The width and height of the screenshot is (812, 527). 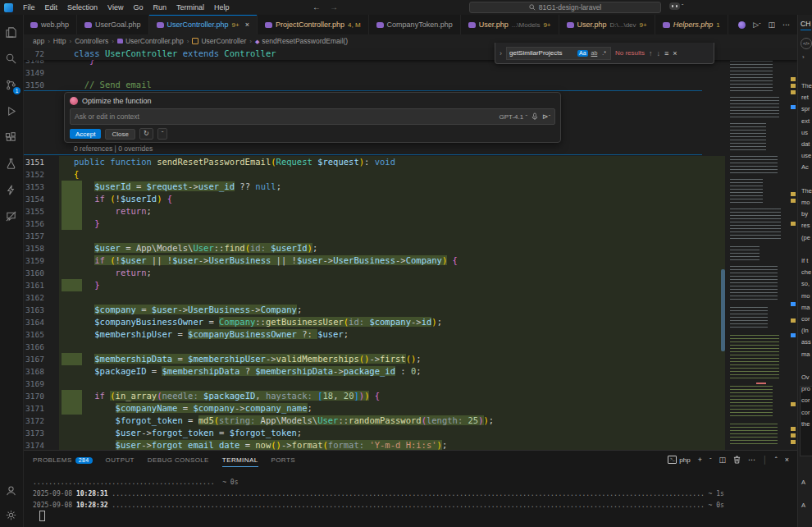 I want to click on command-center-search: 81G1-design-laravel, so click(x=565, y=7).